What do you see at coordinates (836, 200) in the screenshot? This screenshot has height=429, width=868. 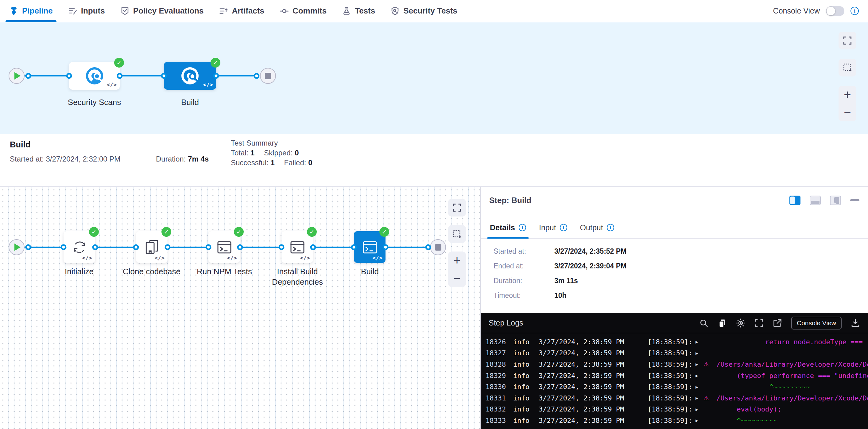 I see `layout-right-view-icon` at bounding box center [836, 200].